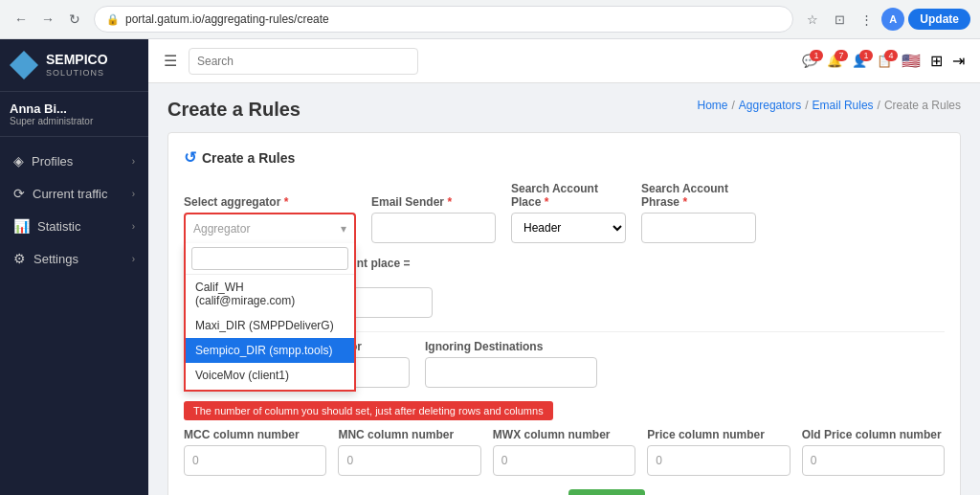 The width and height of the screenshot is (980, 495). I want to click on search-account-phrase-input, so click(699, 228).